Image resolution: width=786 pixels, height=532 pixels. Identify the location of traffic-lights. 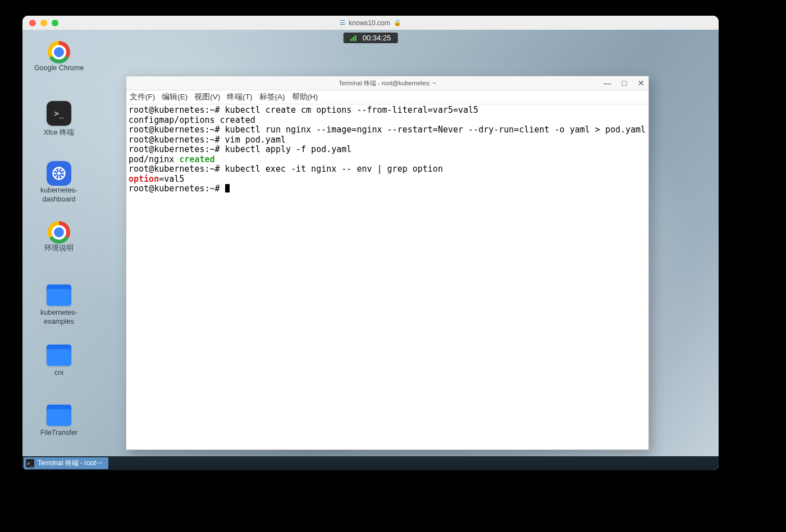
(40, 23).